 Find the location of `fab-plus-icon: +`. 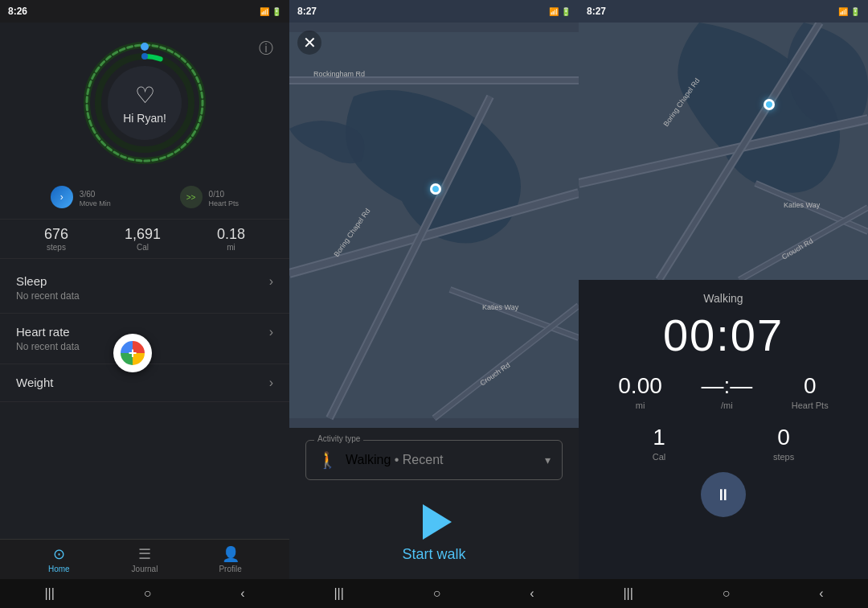

fab-plus-icon: + is located at coordinates (133, 353).